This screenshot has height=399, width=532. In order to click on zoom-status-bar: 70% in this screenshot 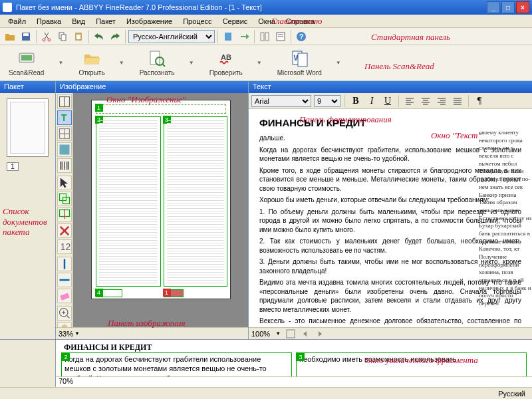, I will do `click(294, 382)`.